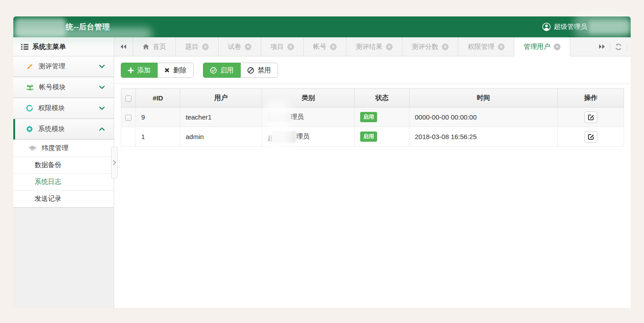  Describe the element at coordinates (591, 98) in the screenshot. I see `column-header-actions: 操作` at that location.